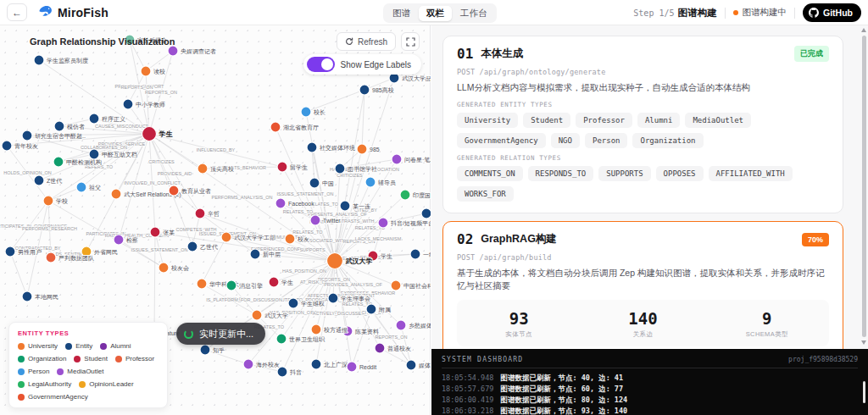 The width and height of the screenshot is (868, 415). What do you see at coordinates (474, 14) in the screenshot?
I see `tab-workbench: 工作台` at bounding box center [474, 14].